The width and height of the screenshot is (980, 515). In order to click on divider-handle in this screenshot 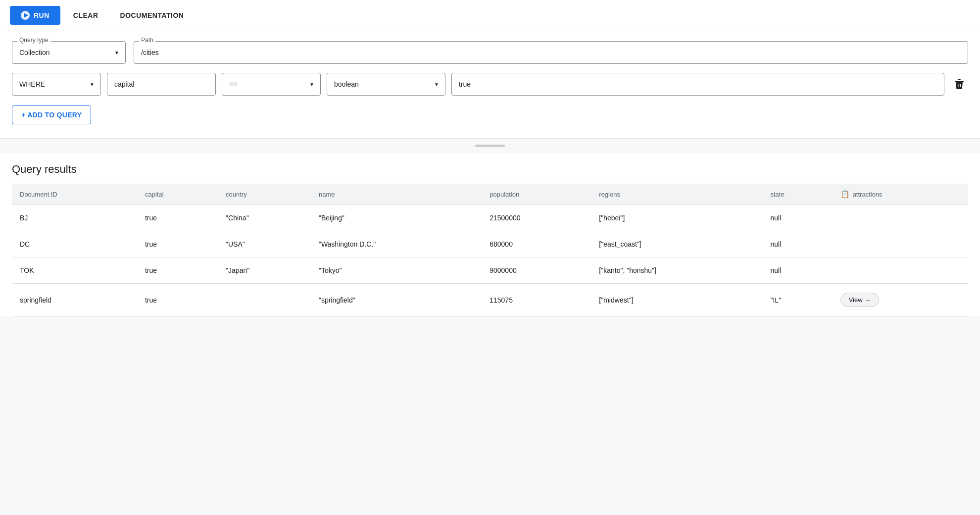, I will do `click(490, 146)`.